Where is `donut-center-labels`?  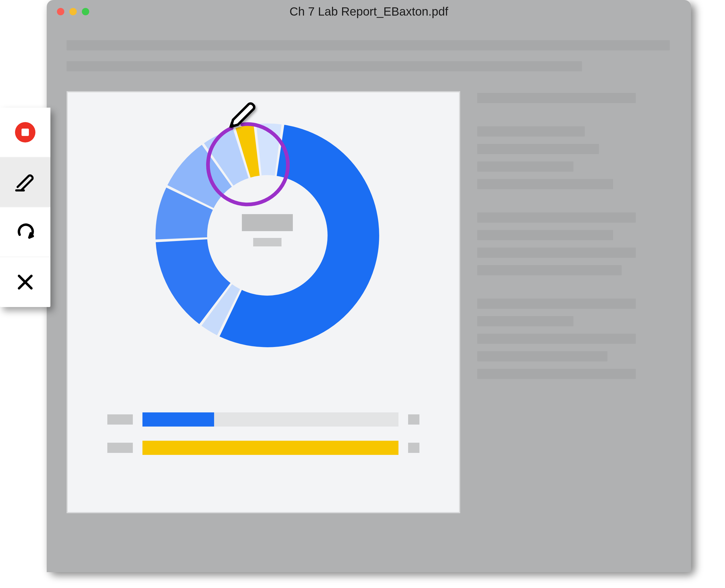
donut-center-labels is located at coordinates (268, 230).